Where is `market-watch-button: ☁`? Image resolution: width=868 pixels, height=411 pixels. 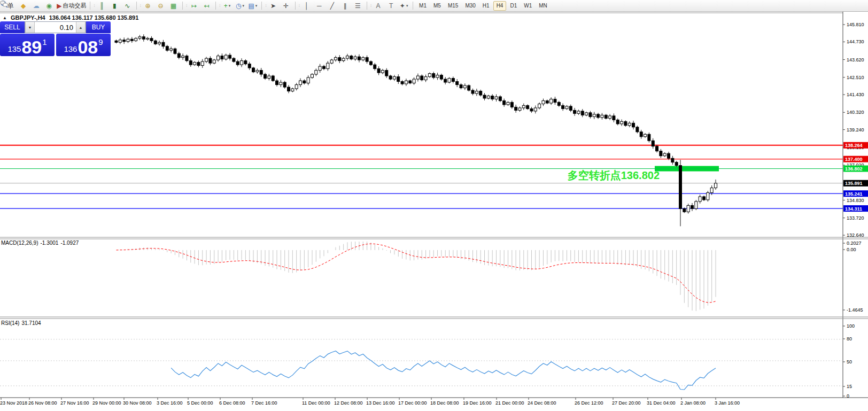 market-watch-button: ☁ is located at coordinates (36, 6).